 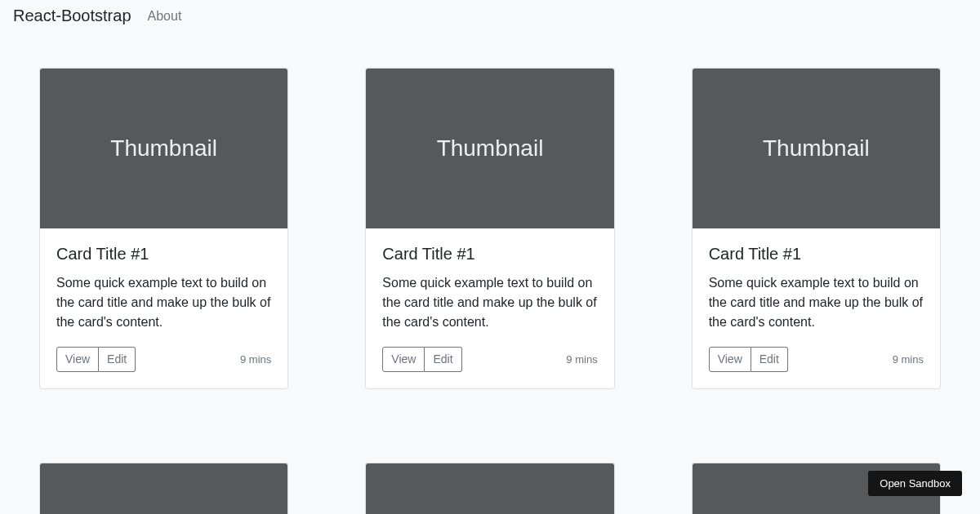 I want to click on nav-link-about: About, so click(x=165, y=16).